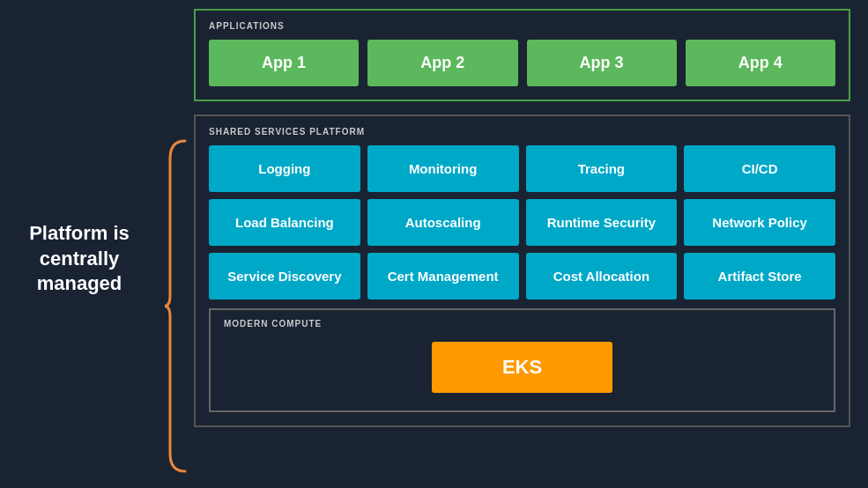  What do you see at coordinates (522, 367) in the screenshot?
I see `eks-button: EKS` at bounding box center [522, 367].